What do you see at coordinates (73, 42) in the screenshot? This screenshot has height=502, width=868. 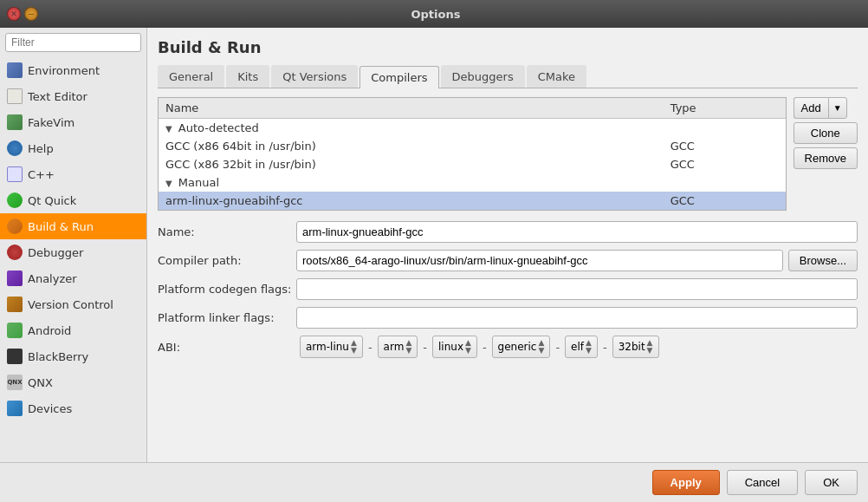 I see `filter-input` at bounding box center [73, 42].